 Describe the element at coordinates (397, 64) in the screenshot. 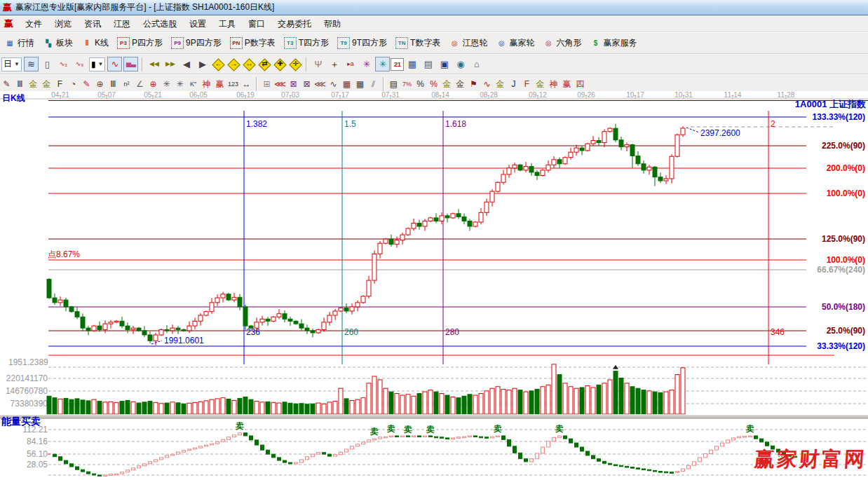

I see `calendar-button: 21` at that location.